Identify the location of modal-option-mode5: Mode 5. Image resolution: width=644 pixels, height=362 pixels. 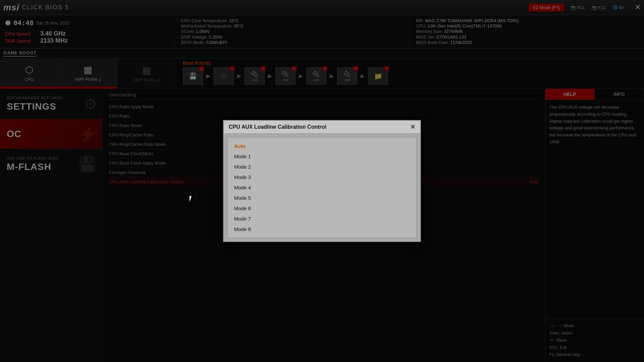
(322, 198).